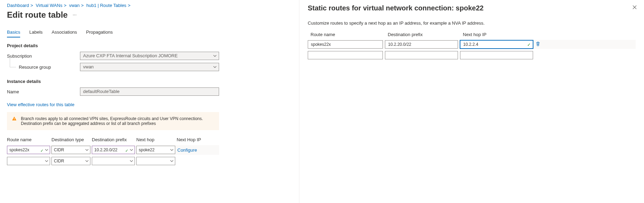 The height and width of the screenshot is (203, 644). I want to click on resource-group-value: vwan, so click(88, 67).